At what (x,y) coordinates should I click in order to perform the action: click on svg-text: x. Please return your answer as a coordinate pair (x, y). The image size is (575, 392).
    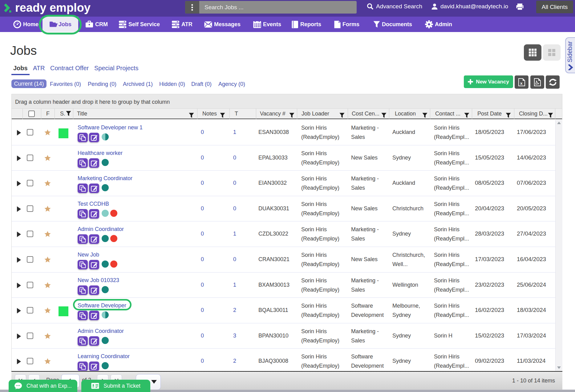
    Looking at the image, I should click on (521, 83).